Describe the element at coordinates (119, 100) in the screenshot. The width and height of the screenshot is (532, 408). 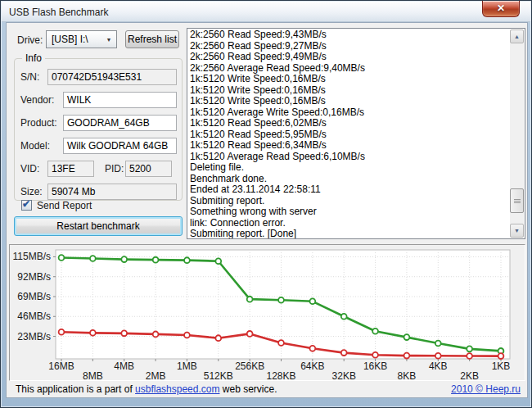
I see `vendor-field: WILK` at that location.